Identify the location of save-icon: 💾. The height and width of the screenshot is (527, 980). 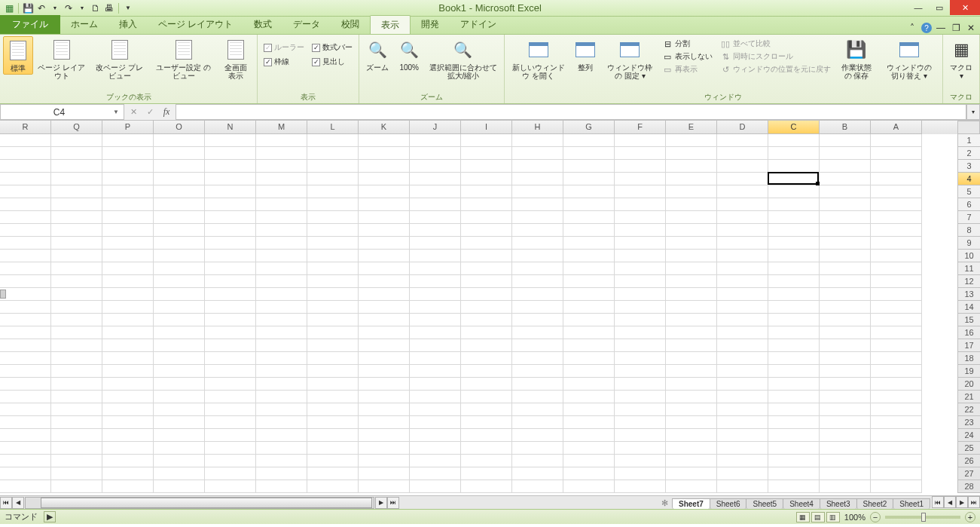
(28, 8).